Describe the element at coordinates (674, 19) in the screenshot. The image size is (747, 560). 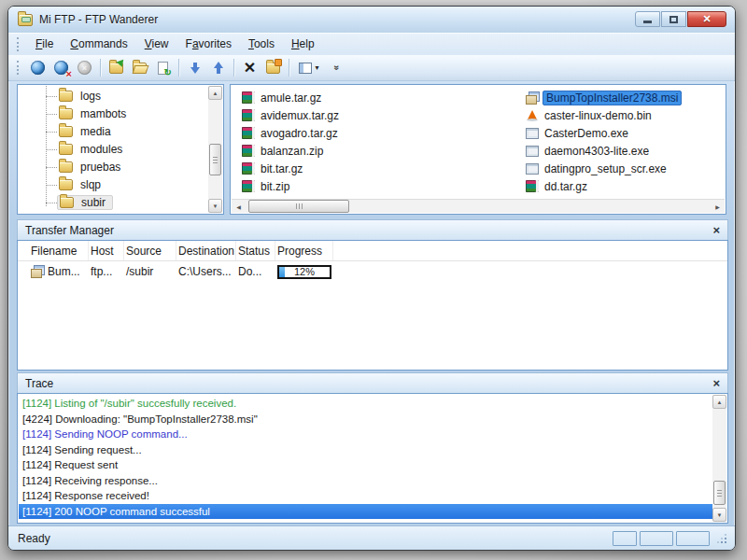
I see `maximize-button` at that location.